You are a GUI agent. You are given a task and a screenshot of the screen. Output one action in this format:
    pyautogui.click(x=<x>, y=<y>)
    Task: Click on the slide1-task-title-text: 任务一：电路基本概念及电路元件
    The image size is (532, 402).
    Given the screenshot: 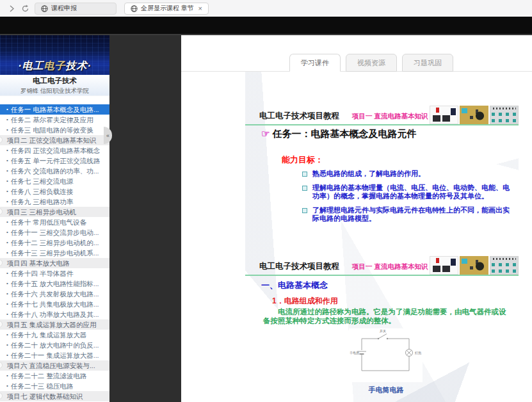 What is the action you would take?
    pyautogui.click(x=344, y=133)
    